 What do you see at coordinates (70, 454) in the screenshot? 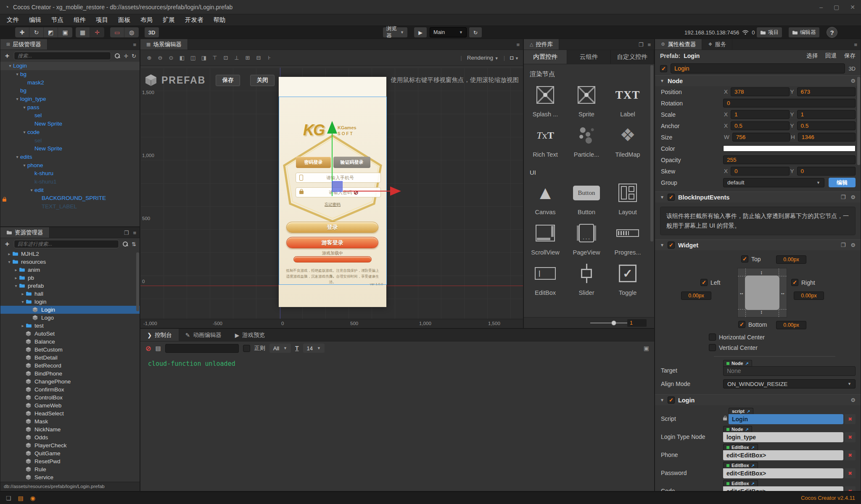
I see `asset-item: QuitGame` at bounding box center [70, 454].